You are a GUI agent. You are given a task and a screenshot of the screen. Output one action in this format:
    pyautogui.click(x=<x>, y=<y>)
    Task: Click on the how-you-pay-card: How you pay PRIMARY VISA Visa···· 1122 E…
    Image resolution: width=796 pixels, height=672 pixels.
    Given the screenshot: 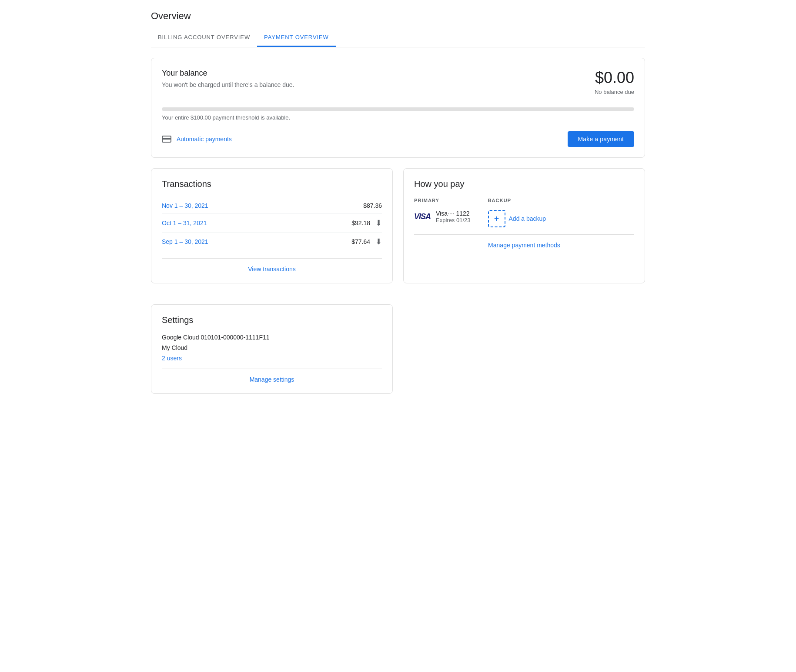 What is the action you would take?
    pyautogui.click(x=524, y=226)
    